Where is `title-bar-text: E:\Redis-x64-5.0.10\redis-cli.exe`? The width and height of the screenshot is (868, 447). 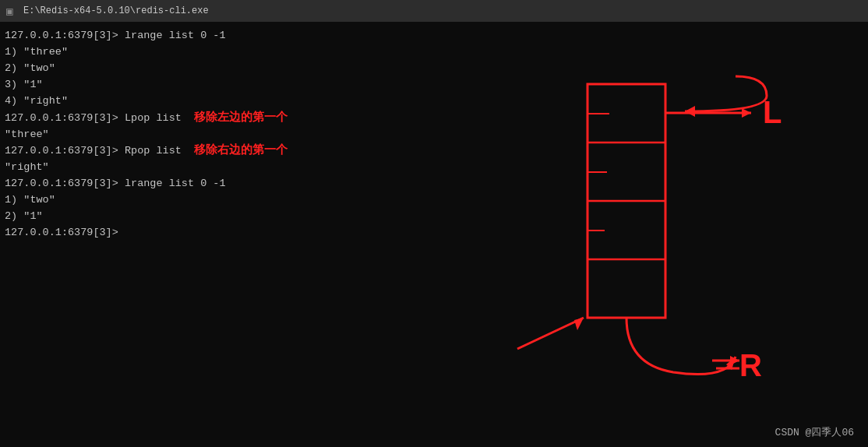 title-bar-text: E:\Redis-x64-5.0.10\redis-cli.exe is located at coordinates (116, 11).